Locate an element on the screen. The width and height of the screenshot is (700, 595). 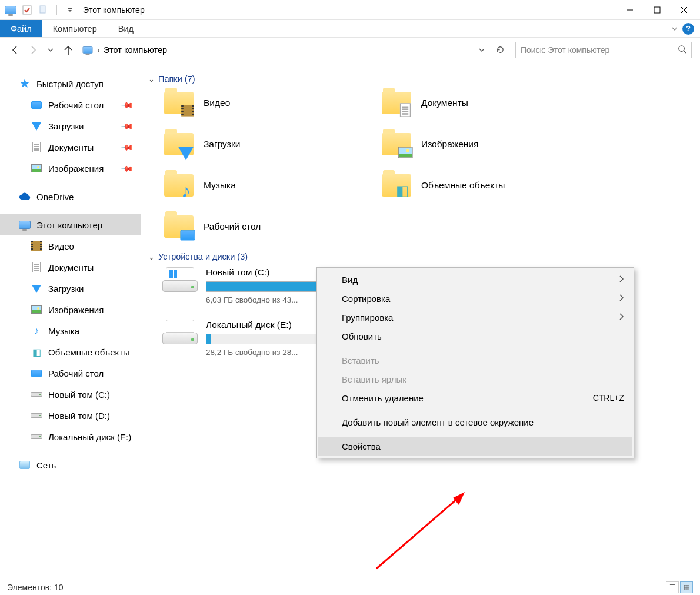
search-placeholder: Поиск: Этот компьютер is located at coordinates (565, 50).